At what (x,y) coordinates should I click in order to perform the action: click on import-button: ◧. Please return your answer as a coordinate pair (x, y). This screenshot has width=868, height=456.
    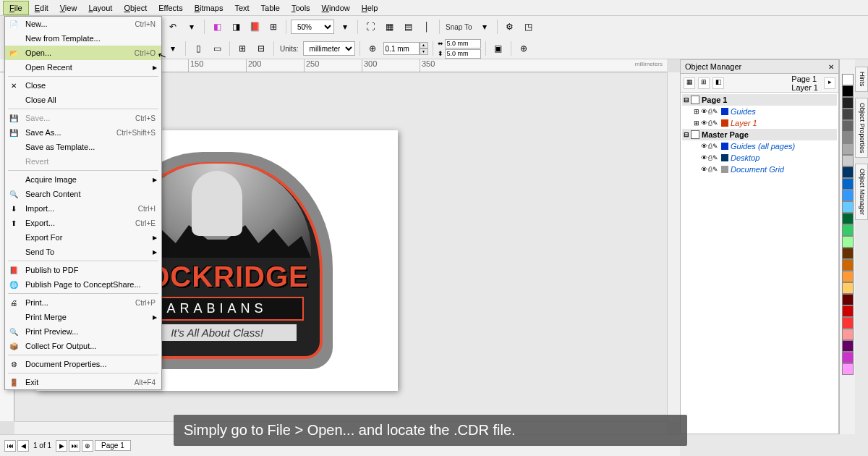
    Looking at the image, I should click on (217, 27).